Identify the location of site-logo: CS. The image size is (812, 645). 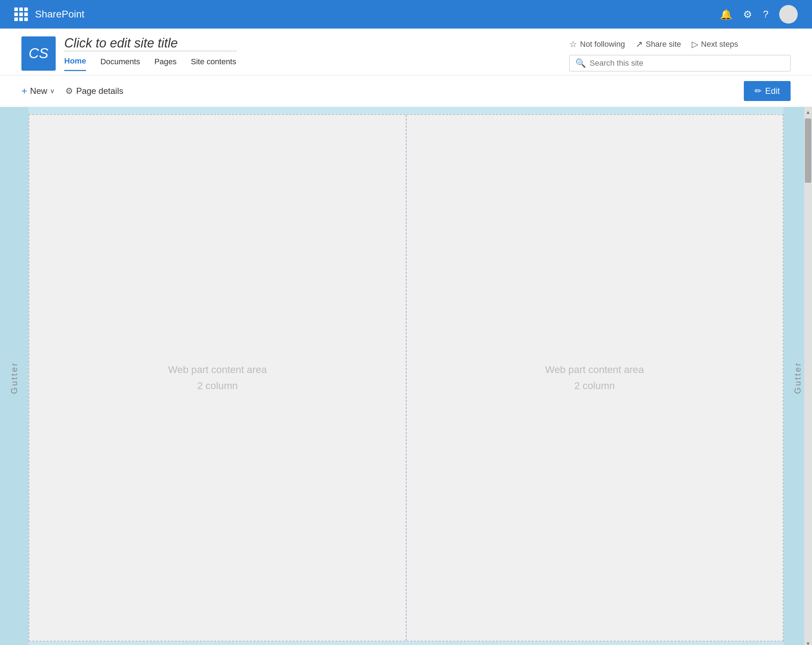
(38, 53).